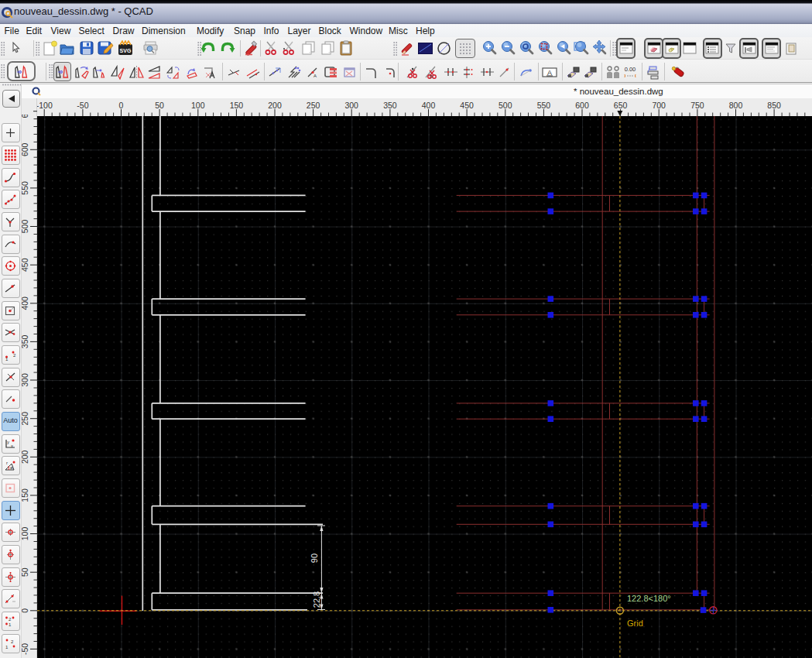 This screenshot has height=658, width=812. Describe the element at coordinates (774, 105) in the screenshot. I see `svg-text: 850` at that location.